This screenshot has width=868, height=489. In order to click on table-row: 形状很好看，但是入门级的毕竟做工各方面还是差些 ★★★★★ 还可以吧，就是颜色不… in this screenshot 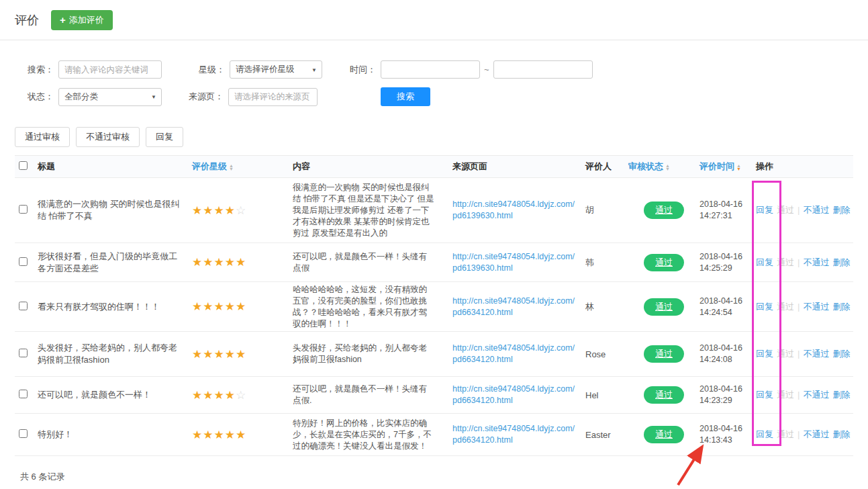, I will do `click(434, 263)`.